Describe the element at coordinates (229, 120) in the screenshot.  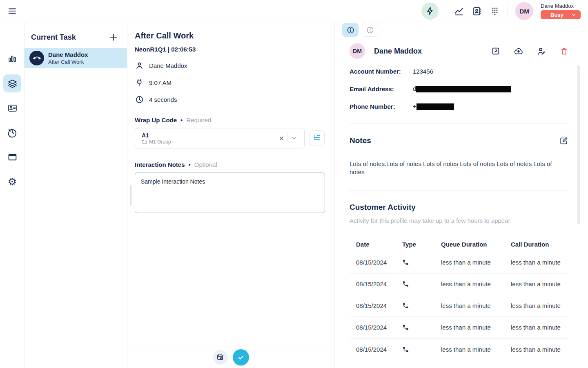
I see `wrap-up-label-row: Wrap Up Code • Required` at that location.